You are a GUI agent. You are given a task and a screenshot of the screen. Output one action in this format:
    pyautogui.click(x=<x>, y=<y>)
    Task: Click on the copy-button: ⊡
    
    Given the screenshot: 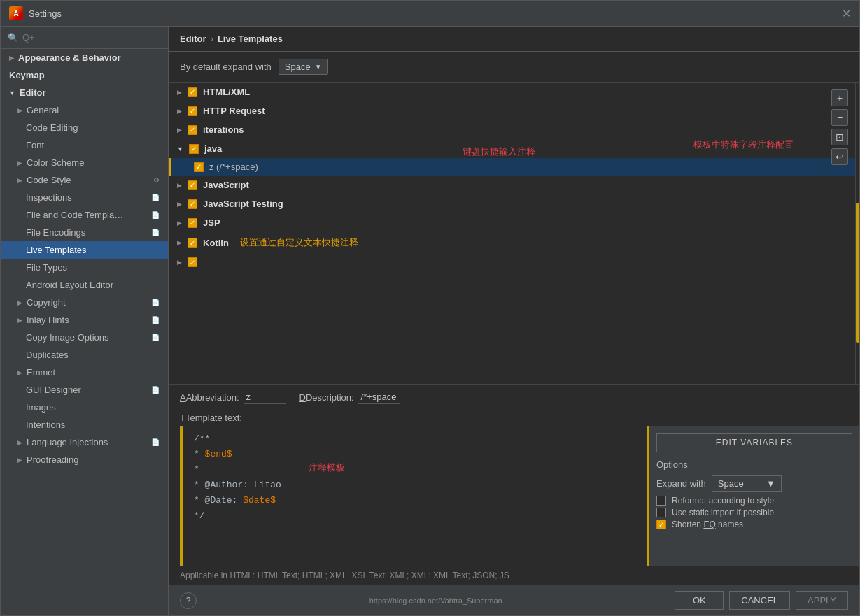 What is the action you would take?
    pyautogui.click(x=840, y=137)
    